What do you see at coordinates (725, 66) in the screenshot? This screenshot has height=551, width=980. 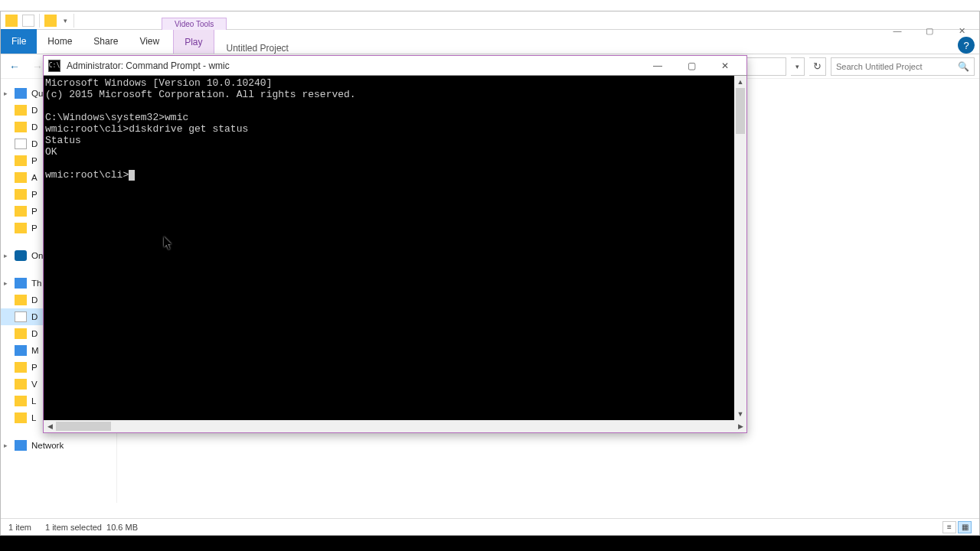 I see `cmd-close-button: ✕` at bounding box center [725, 66].